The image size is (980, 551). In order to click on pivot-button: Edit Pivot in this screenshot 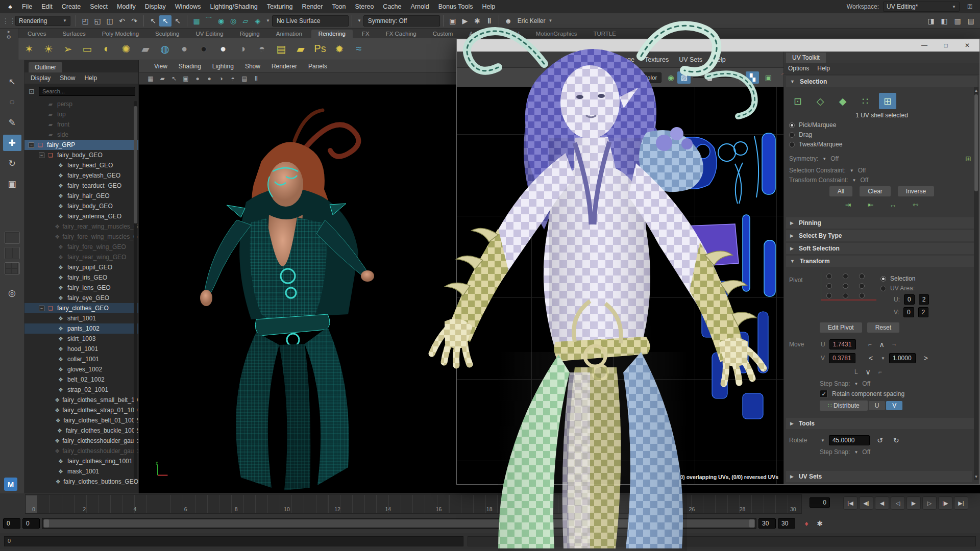, I will do `click(841, 328)`.